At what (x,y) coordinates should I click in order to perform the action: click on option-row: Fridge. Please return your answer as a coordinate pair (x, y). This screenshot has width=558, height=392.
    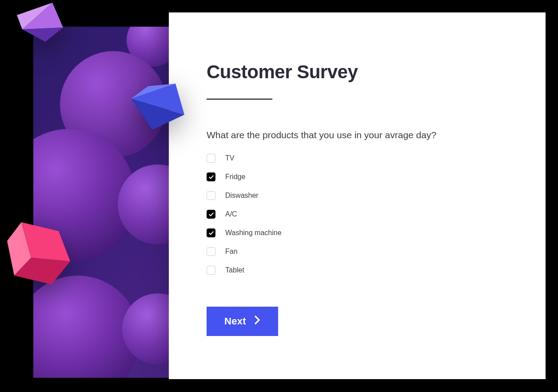
    Looking at the image, I should click on (357, 177).